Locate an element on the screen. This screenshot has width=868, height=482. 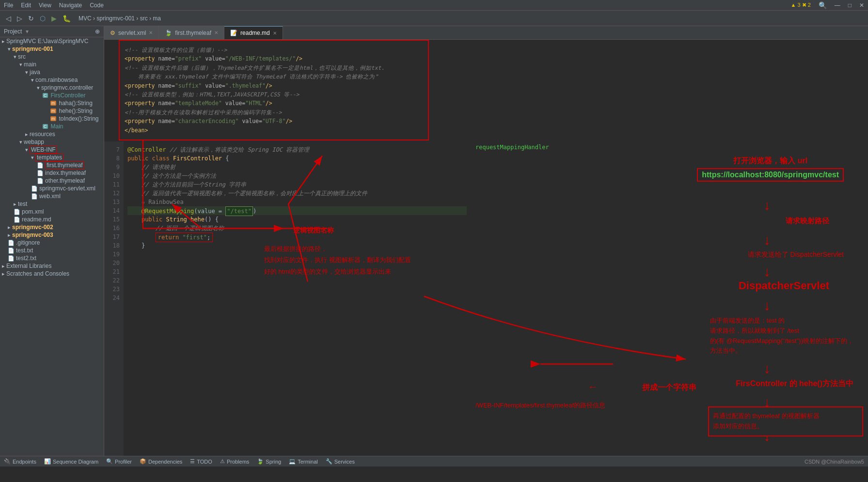
build-btn: ⬡ is located at coordinates (43, 18).